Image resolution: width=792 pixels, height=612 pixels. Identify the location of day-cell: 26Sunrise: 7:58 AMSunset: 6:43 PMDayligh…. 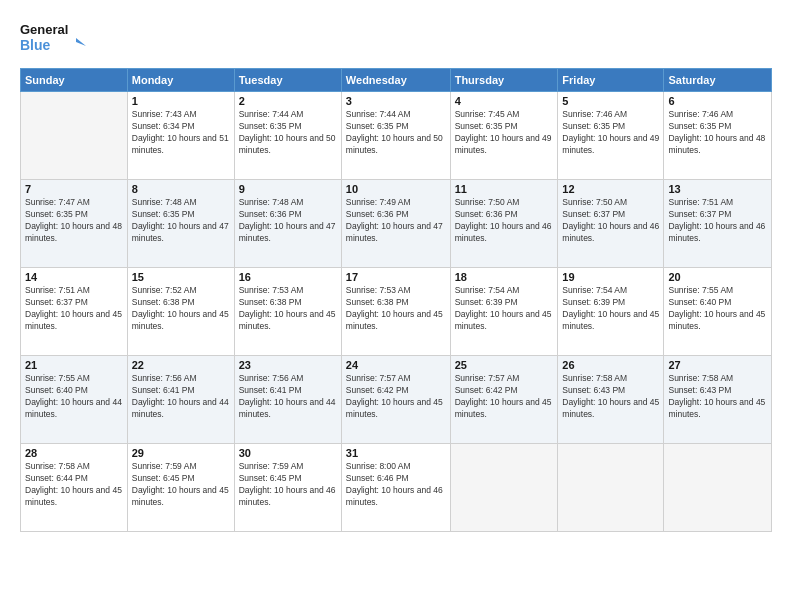
(611, 400).